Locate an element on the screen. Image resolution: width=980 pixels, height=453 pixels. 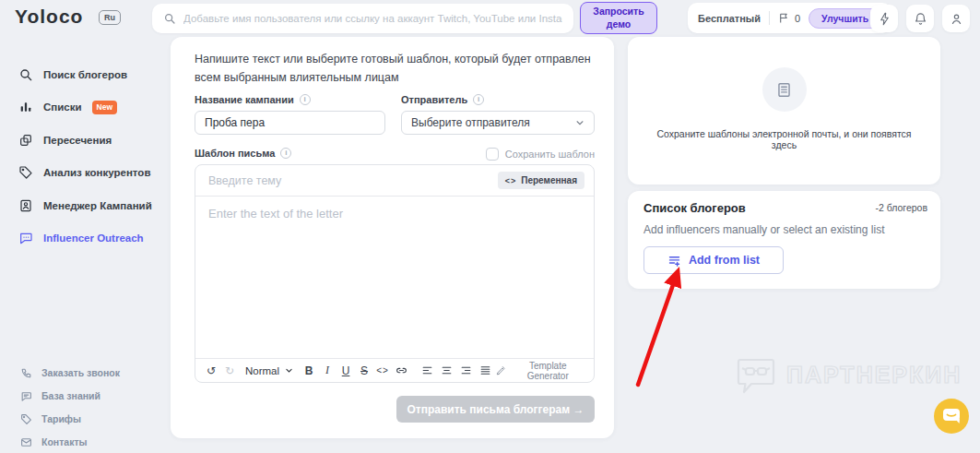
code-button: <> is located at coordinates (383, 371).